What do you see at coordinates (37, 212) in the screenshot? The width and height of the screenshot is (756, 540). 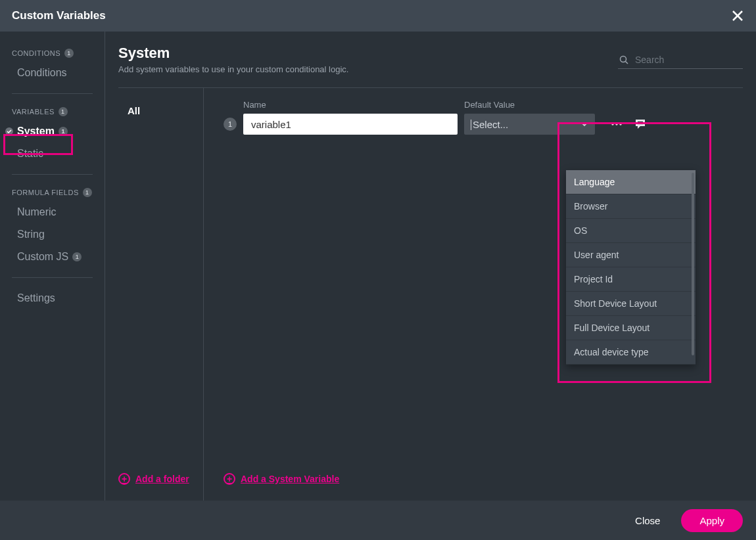 I see `sidebar-item-label: Numeric` at bounding box center [37, 212].